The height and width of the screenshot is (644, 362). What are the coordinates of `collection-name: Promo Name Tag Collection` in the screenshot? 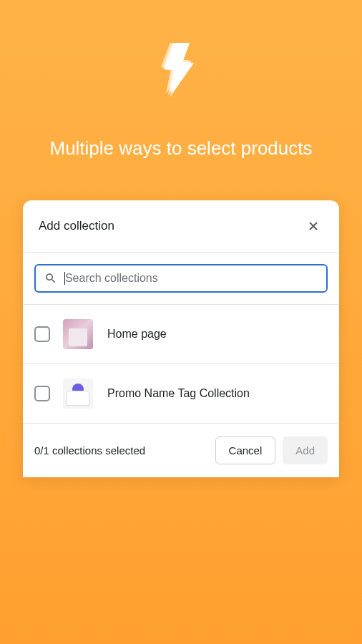 It's located at (179, 394).